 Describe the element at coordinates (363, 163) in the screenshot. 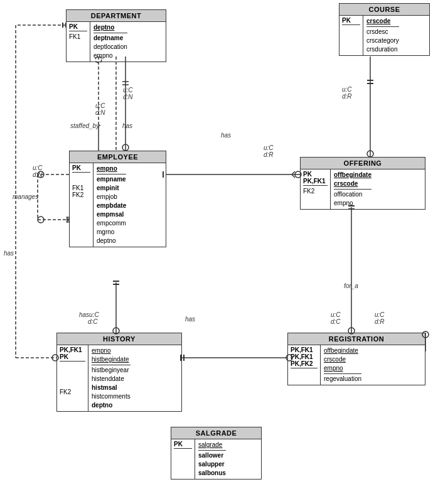

I see `offering-header: OFFERING` at that location.